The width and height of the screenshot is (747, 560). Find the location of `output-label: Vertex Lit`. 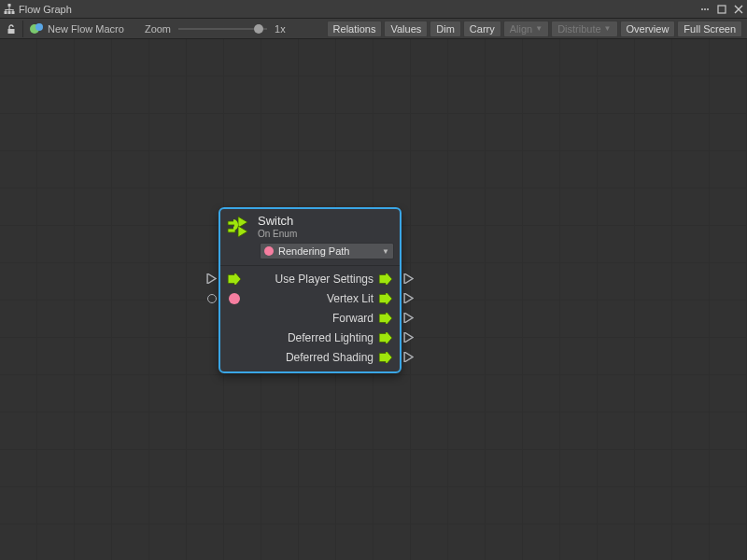

output-label: Vertex Lit is located at coordinates (310, 299).